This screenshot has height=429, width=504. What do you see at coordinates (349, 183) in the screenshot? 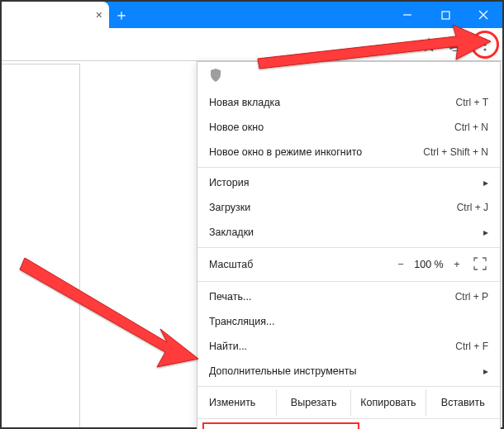
I see `menu-item-history: История ▸` at bounding box center [349, 183].